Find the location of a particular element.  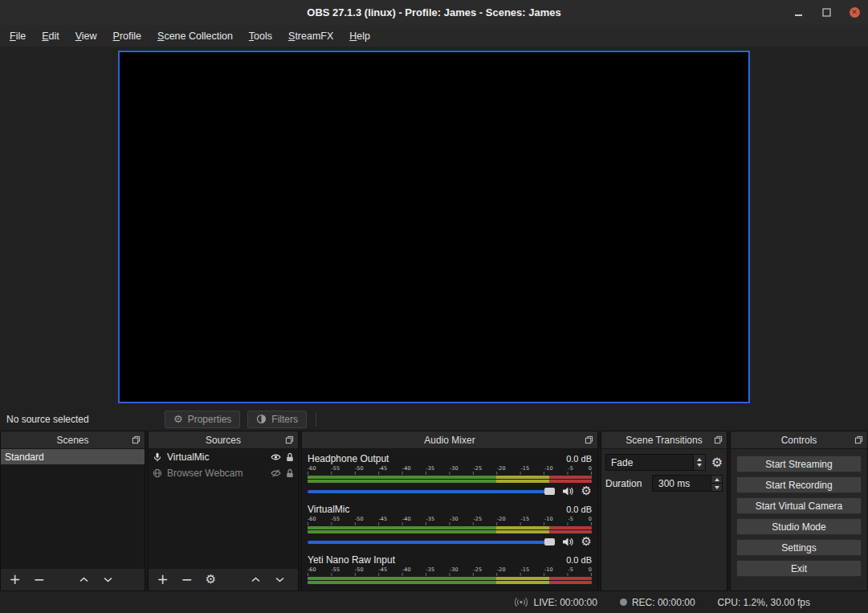

properties-button: ⚙ Properties is located at coordinates (202, 419).